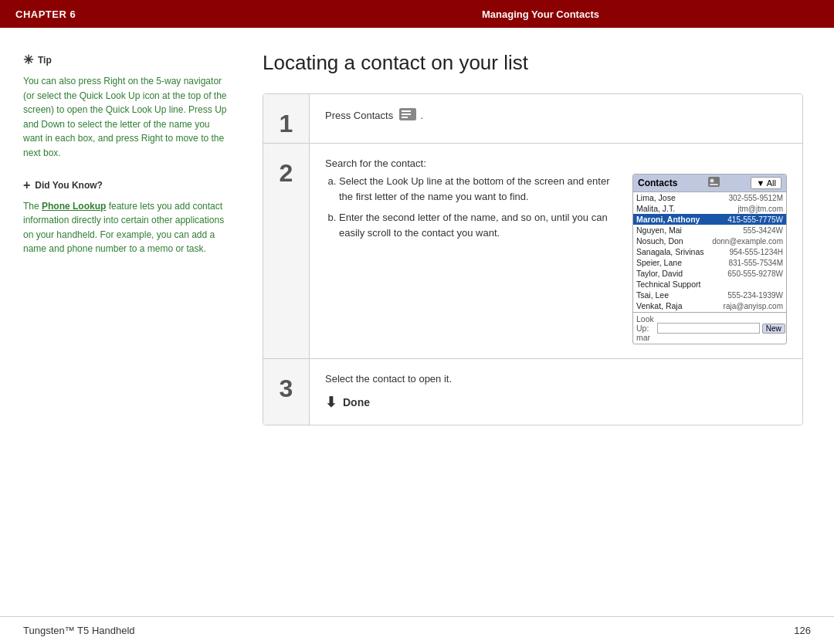 The width and height of the screenshot is (834, 644). I want to click on contacts-widget-title: Contacts, so click(658, 183).